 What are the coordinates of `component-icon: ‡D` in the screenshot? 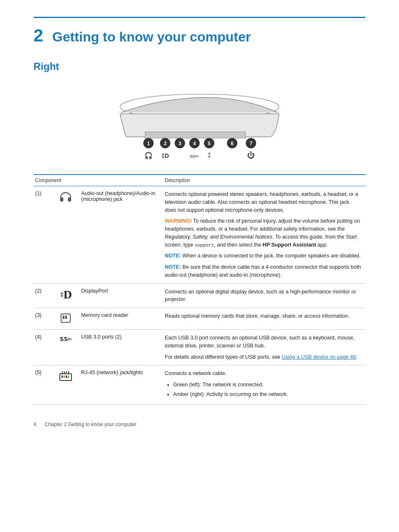 It's located at (67, 296).